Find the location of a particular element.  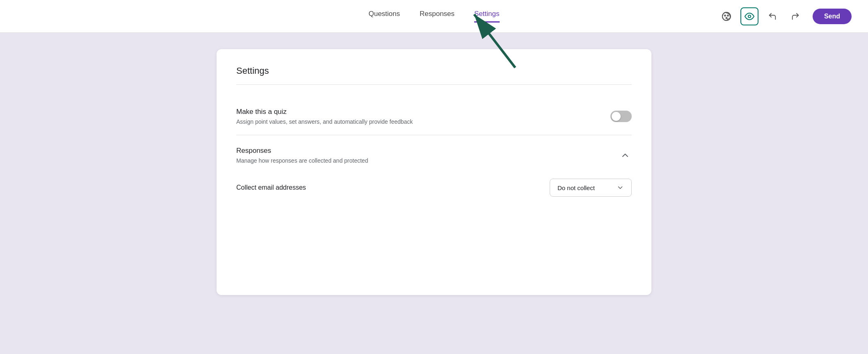

tab-bar: Questions Responses Settings is located at coordinates (434, 16).